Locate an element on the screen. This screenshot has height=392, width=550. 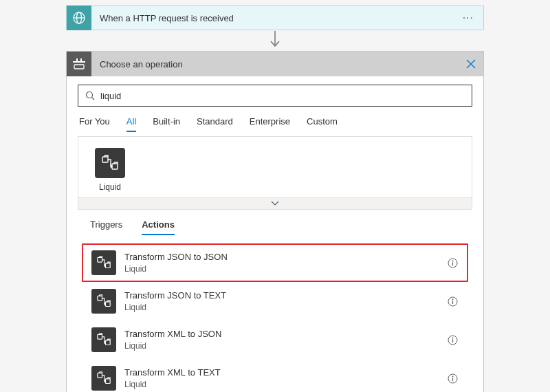
filter-tab-enterprise: Enterprise is located at coordinates (270, 124).